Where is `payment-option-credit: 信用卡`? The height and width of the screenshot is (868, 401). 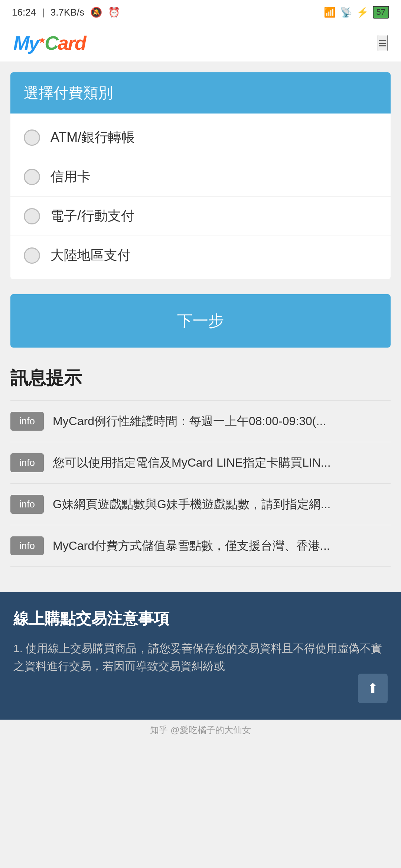
payment-option-credit: 信用卡 is located at coordinates (200, 177).